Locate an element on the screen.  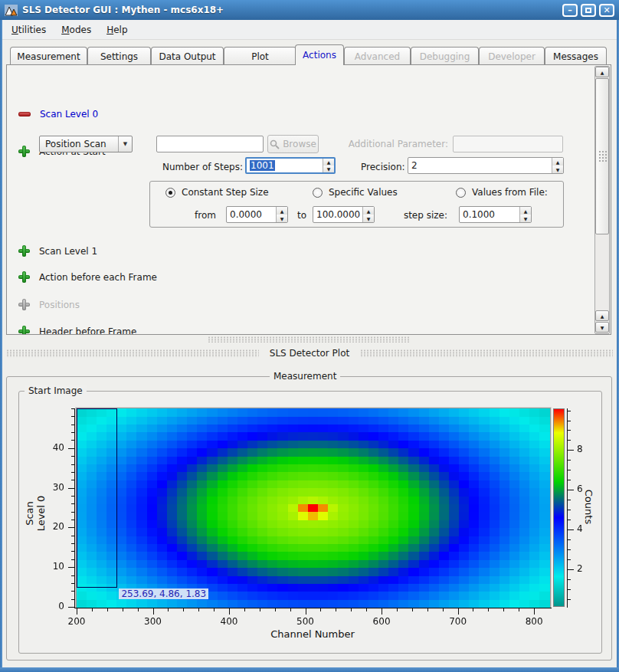
precision-label: Precision: is located at coordinates (382, 167).